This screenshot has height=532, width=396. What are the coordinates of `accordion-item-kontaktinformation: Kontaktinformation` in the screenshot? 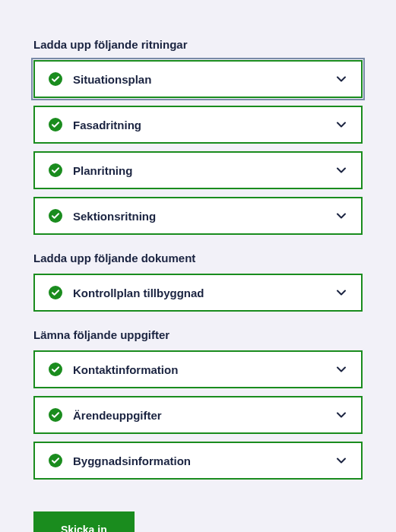 It's located at (198, 369).